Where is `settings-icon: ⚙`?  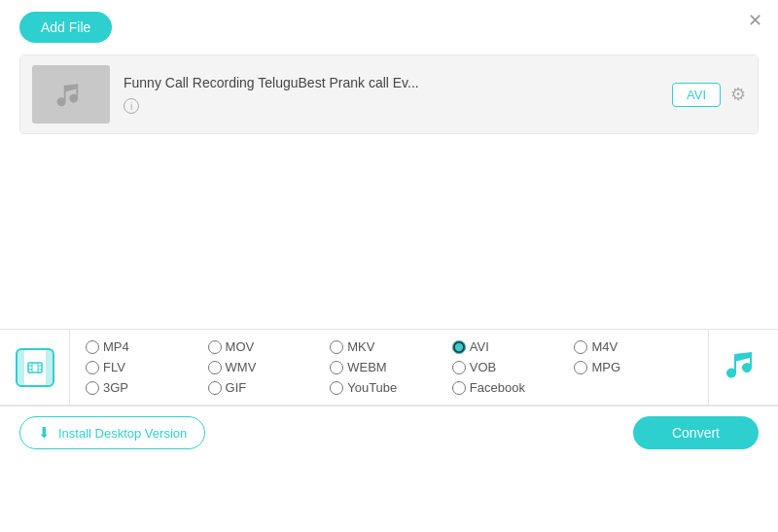 settings-icon: ⚙ is located at coordinates (738, 94).